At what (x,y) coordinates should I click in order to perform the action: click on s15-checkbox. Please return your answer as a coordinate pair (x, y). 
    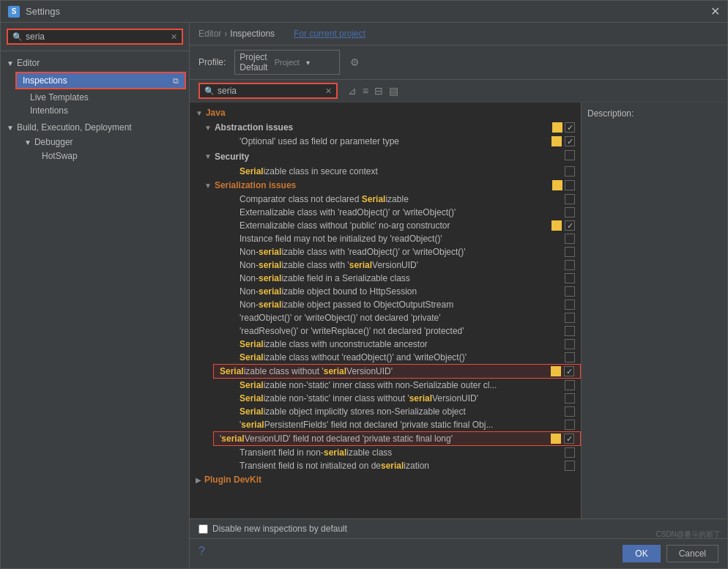
    Looking at the image, I should click on (570, 385).